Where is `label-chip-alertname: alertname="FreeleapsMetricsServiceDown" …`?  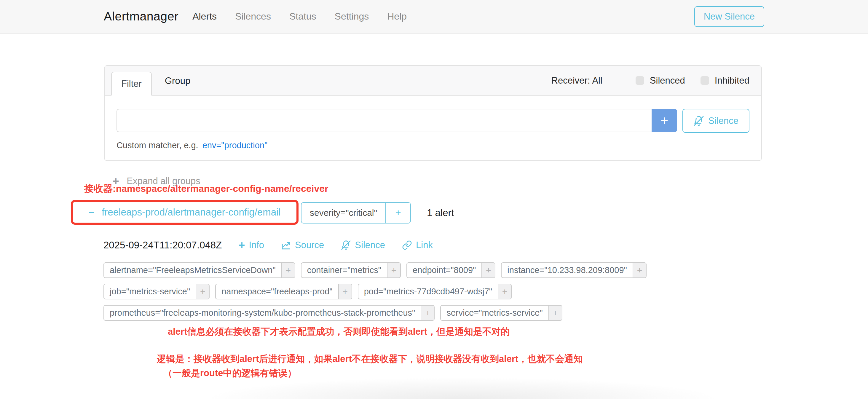 label-chip-alertname: alertname="FreeleapsMetricsServiceDown" … is located at coordinates (199, 270).